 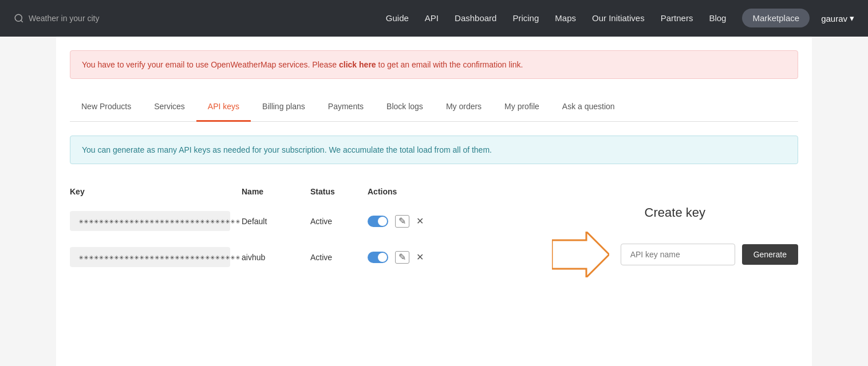 What do you see at coordinates (776, 18) in the screenshot?
I see `nav-marketplace: Marketplace` at bounding box center [776, 18].